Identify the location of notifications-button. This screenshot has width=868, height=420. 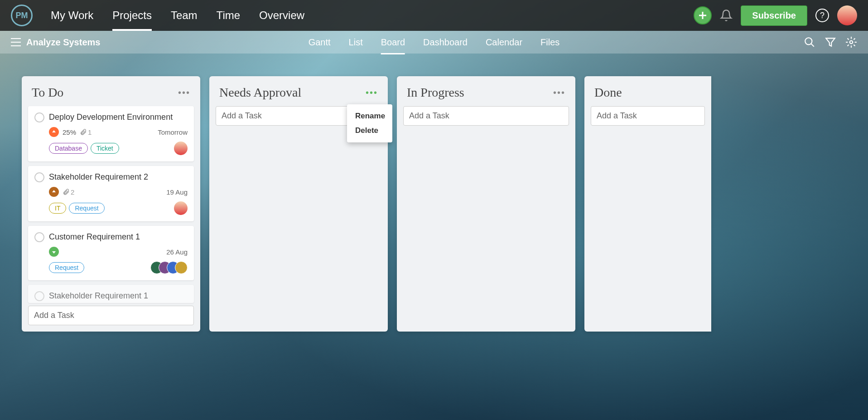
(726, 15).